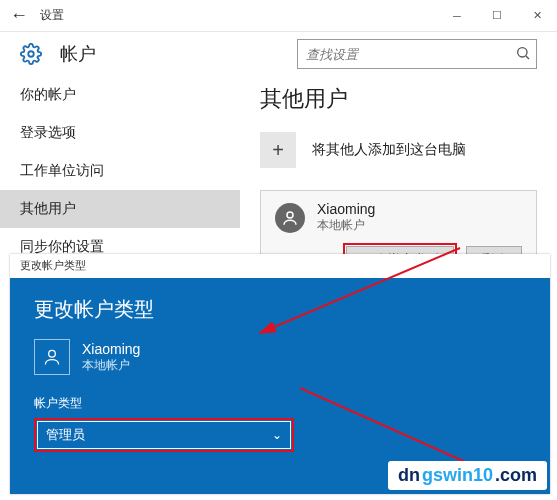 Image resolution: width=557 pixels, height=500 pixels. I want to click on maximize-button: ☐, so click(497, 16).